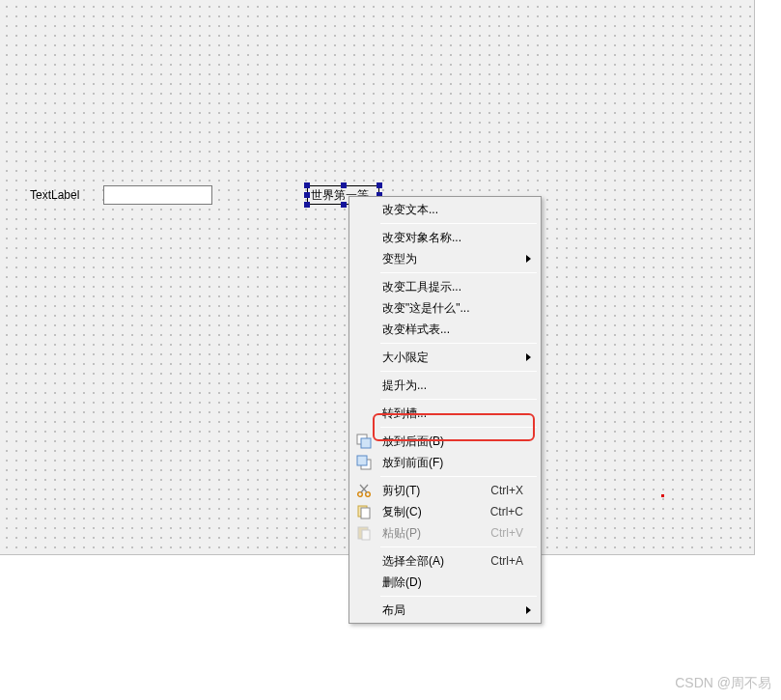 The image size is (781, 700). Describe the element at coordinates (413, 442) in the screenshot. I see `menu-send-to-back-label: 放到后面(B)` at that location.